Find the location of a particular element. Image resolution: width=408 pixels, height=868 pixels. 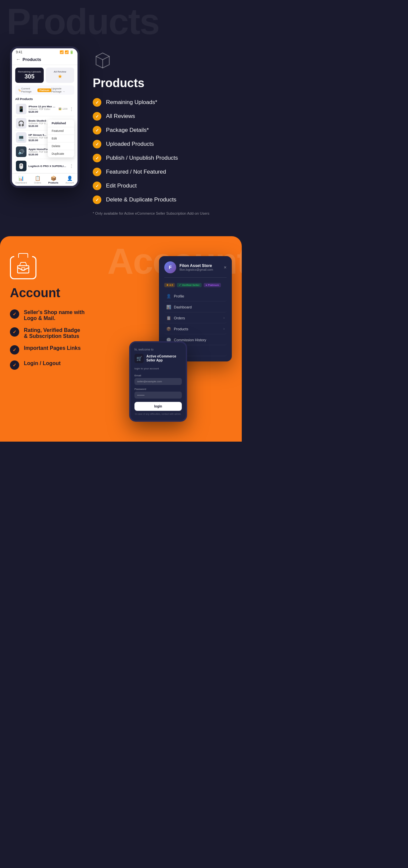

footnote: * Only available for Active eCommerce Se… is located at coordinates (162, 214).